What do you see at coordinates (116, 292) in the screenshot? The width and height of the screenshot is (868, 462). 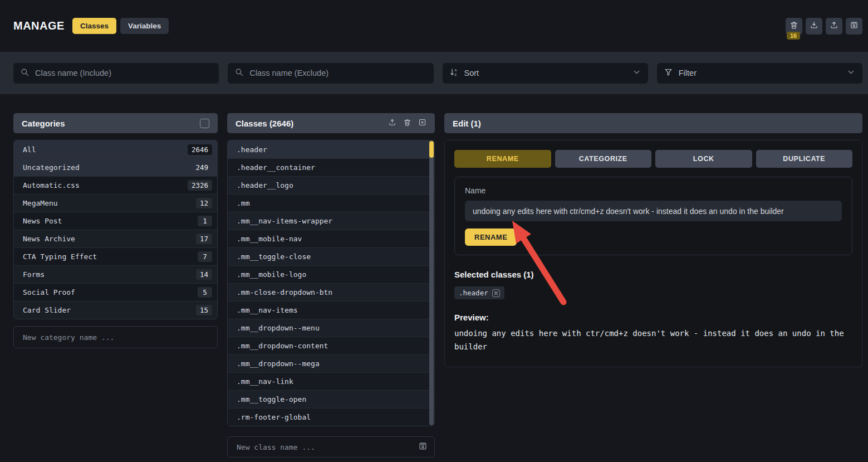 I see `category-row: Social Proof5` at bounding box center [116, 292].